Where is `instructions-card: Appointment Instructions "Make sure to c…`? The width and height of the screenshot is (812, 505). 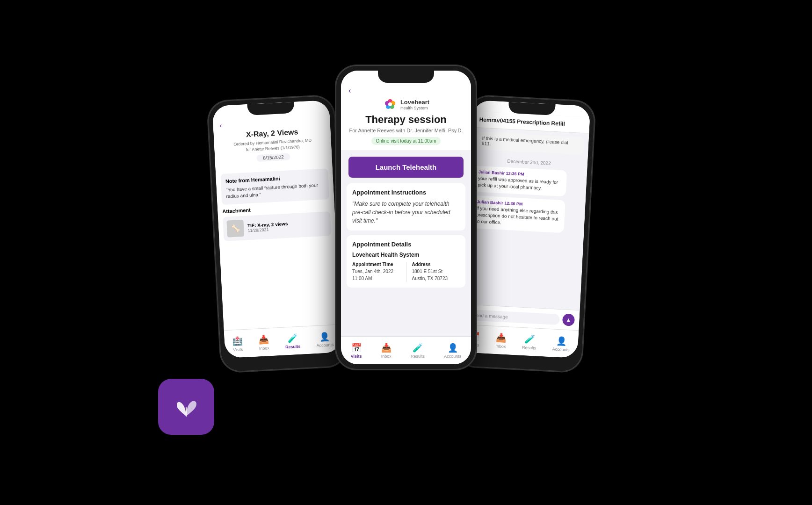
instructions-card: Appointment Instructions "Make sure to c… is located at coordinates (406, 207).